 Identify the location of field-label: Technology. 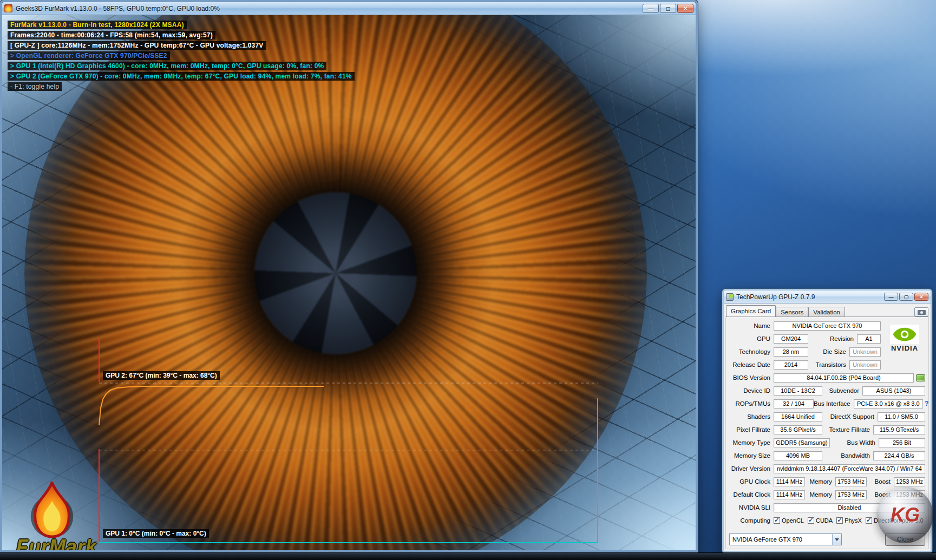
(751, 352).